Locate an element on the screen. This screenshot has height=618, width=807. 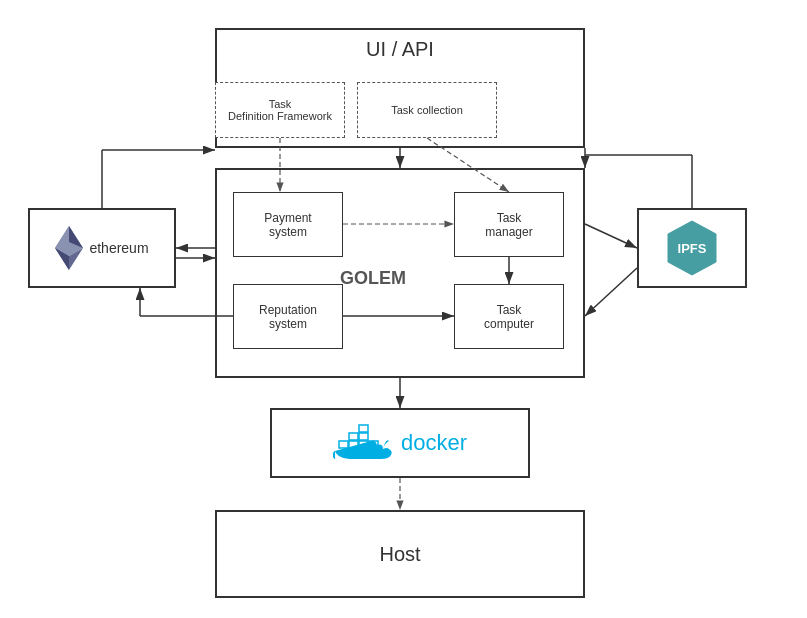
task-computer-box: Task computer is located at coordinates (509, 316).